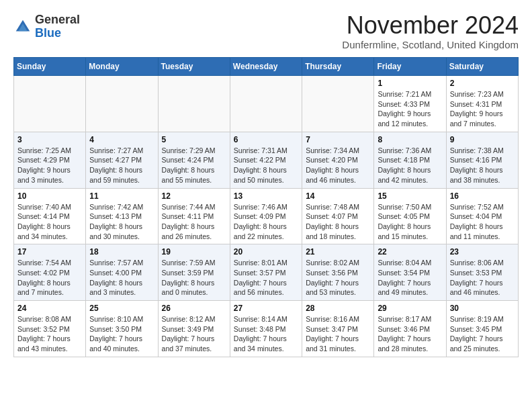 The height and width of the screenshot is (411, 532). I want to click on day-info: Sunrise: 8:06 AMSunset: 3:53 PMDaylight:…, so click(482, 278).